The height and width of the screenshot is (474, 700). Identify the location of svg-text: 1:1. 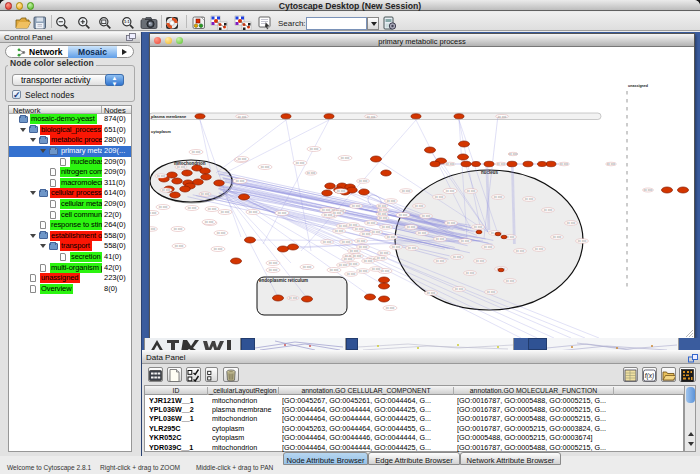
(127, 22).